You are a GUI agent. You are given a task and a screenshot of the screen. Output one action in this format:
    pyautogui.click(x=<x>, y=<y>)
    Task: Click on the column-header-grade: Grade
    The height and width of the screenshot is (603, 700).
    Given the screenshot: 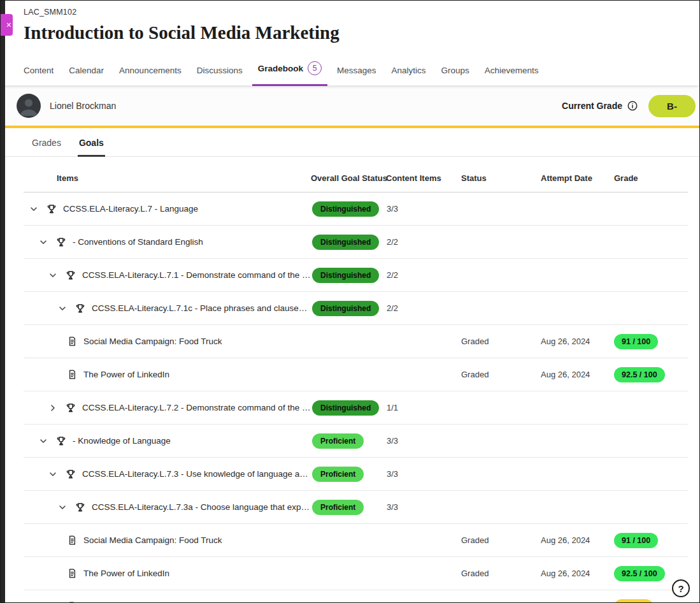 What is the action you would take?
    pyautogui.click(x=651, y=178)
    